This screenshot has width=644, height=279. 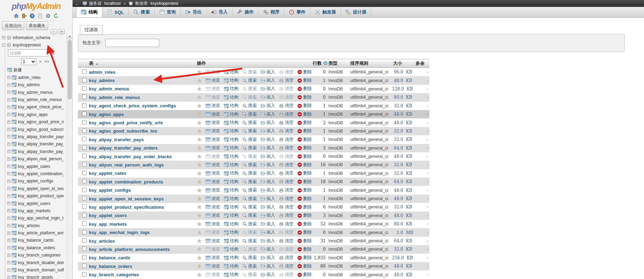 I want to click on scrollbar-thumb, so click(x=70, y=70).